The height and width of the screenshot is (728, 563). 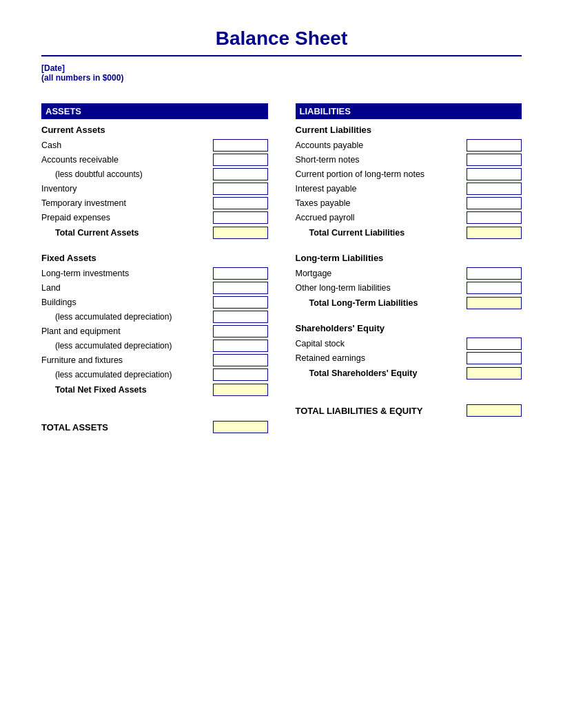 What do you see at coordinates (494, 203) in the screenshot?
I see `taxes-payable-input` at bounding box center [494, 203].